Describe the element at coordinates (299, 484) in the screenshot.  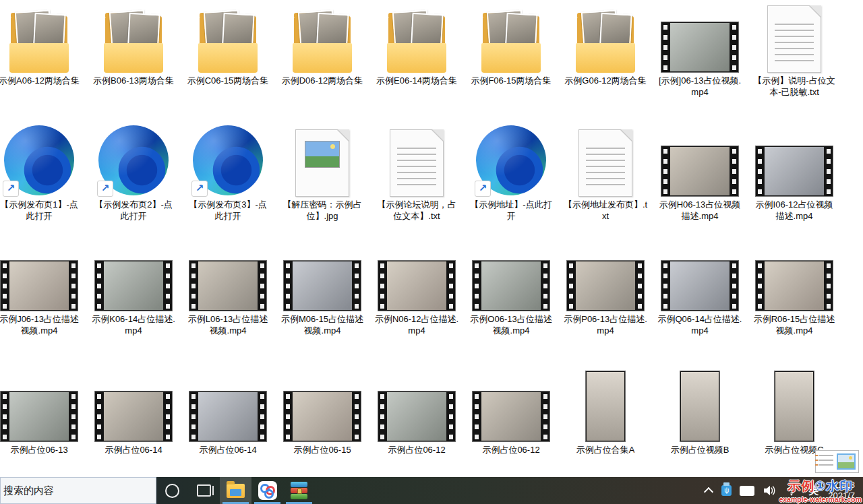
I see `archiver-icon-book` at that location.